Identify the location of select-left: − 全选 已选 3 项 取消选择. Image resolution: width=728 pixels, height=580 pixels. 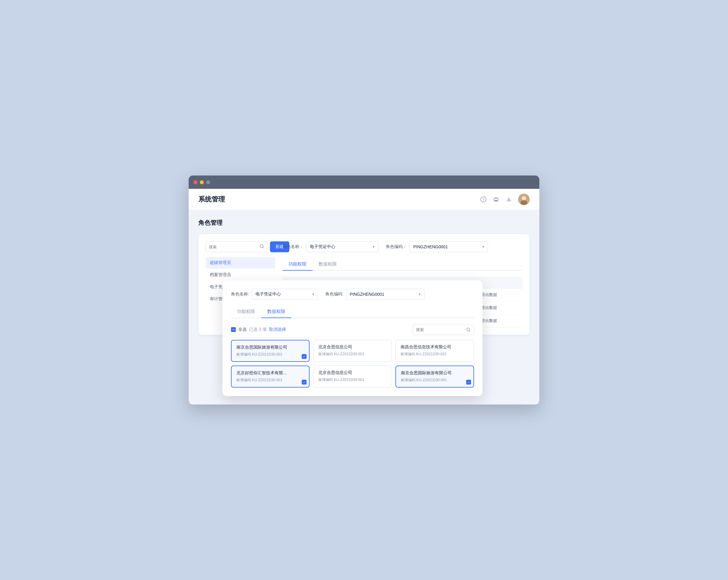
(259, 330).